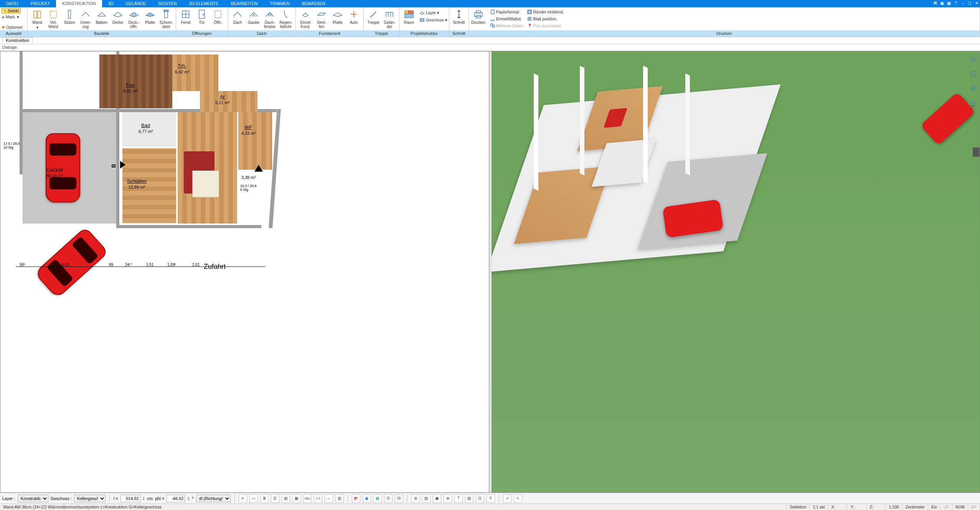 The width and height of the screenshot is (980, 510). Describe the element at coordinates (297, 498) in the screenshot. I see `align-grid-icon: ▦` at that location.